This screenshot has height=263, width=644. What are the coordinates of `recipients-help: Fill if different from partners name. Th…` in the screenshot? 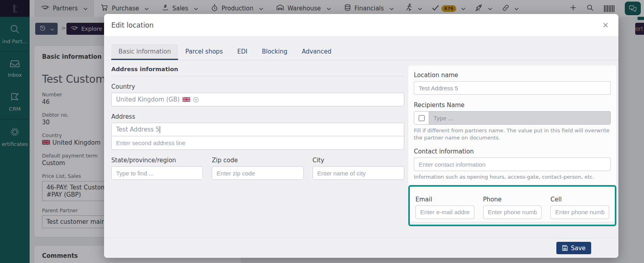 It's located at (512, 134).